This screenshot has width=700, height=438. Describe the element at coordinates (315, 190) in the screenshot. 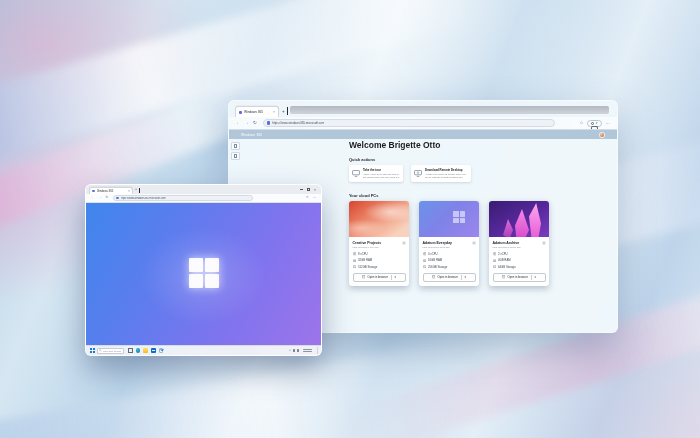

I see `close-window-icon: ×` at that location.